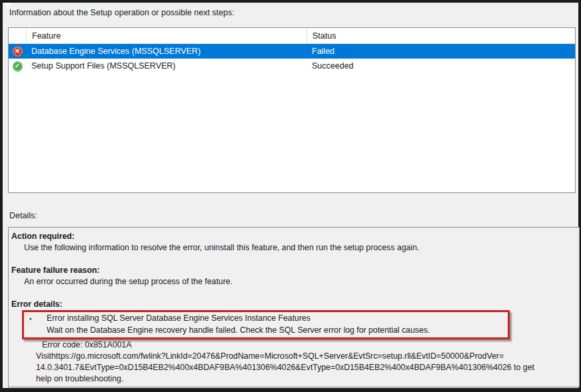  Describe the element at coordinates (292, 367) in the screenshot. I see `troubleshooting-link-line-2: 14.0.3401.7&EvtType=0xD15B4EB2%400x4BDAF…` at that location.